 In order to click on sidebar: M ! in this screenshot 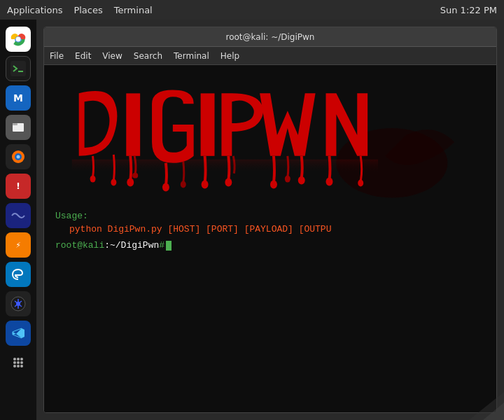, I will do `click(18, 220)`.